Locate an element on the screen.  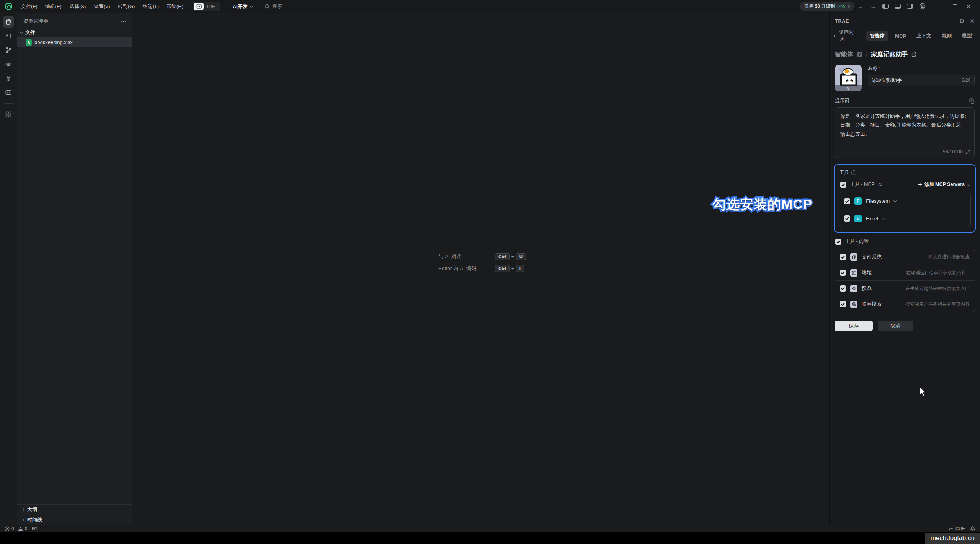
activity-search is located at coordinates (8, 36).